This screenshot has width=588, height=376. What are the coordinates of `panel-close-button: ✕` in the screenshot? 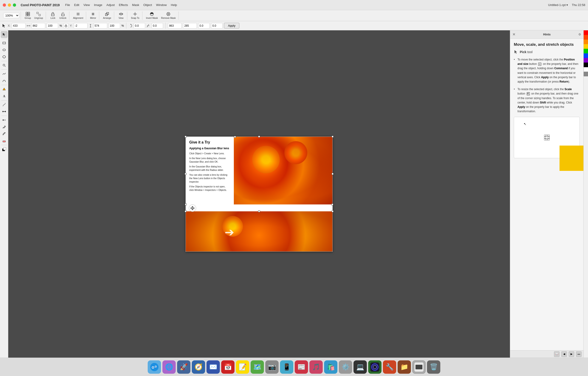 It's located at (514, 34).